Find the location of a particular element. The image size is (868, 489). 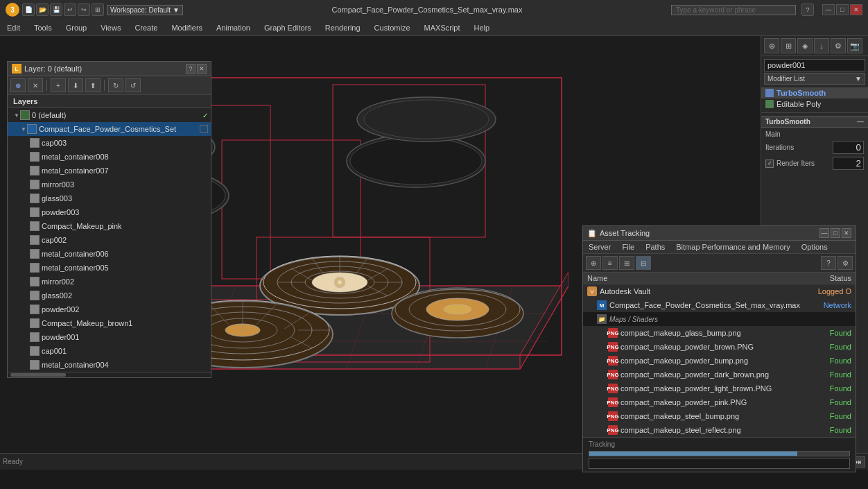

rp-icon-2: ⊞ is located at coordinates (788, 46).